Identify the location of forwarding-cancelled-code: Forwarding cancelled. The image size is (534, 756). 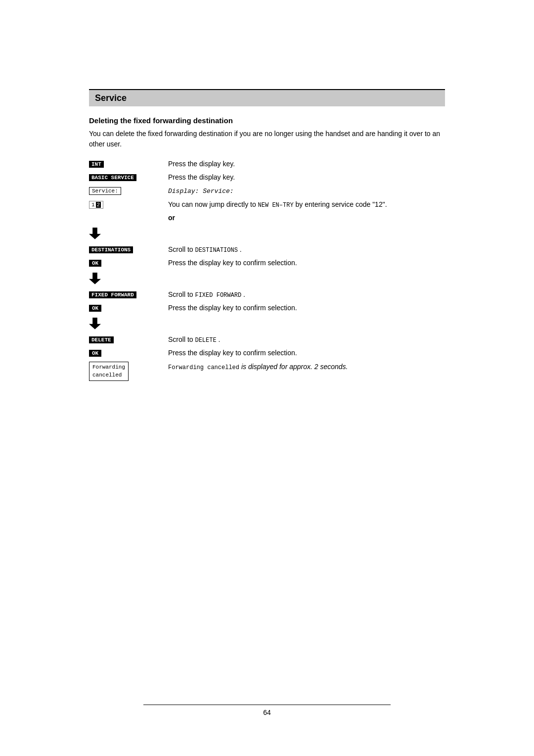
(204, 368).